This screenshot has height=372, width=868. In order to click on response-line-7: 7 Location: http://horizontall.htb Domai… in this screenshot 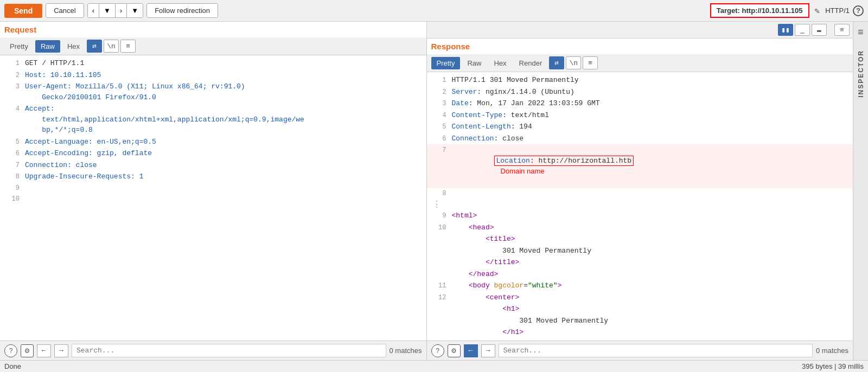, I will do `click(640, 166)`.